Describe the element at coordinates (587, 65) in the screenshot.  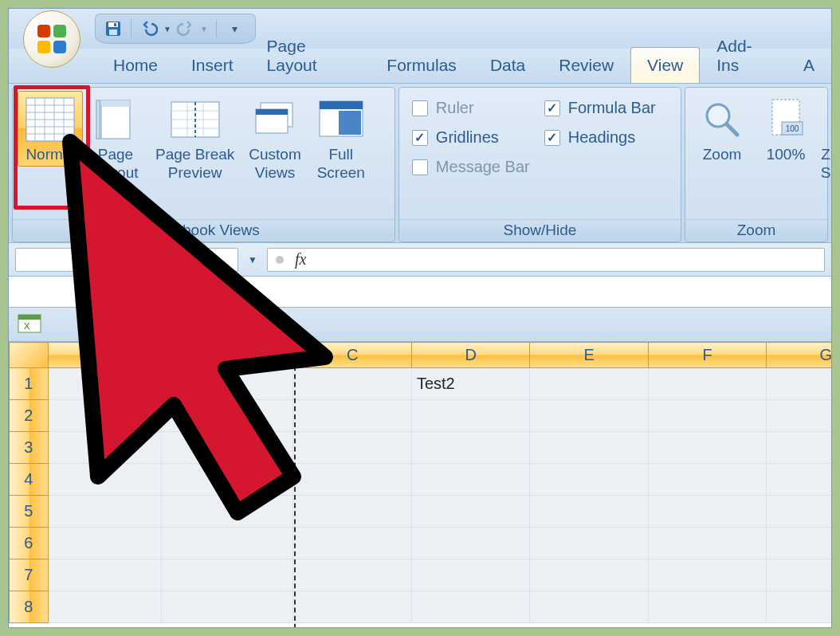
I see `tab-review: Review` at that location.